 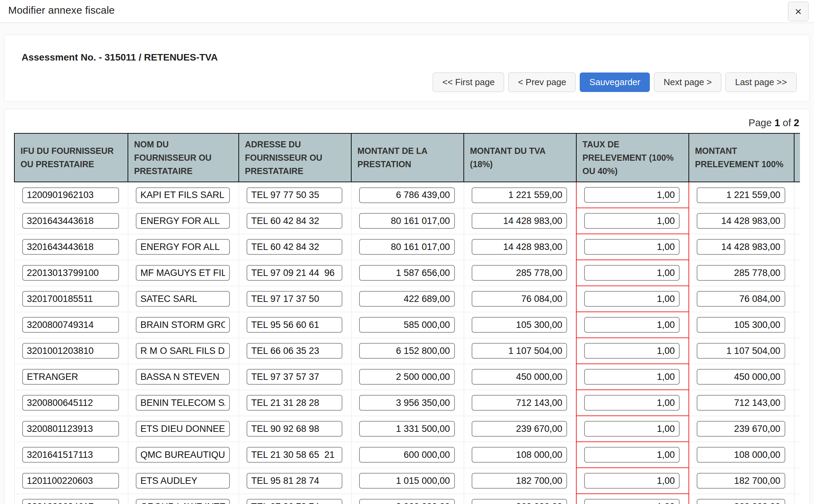 What do you see at coordinates (615, 82) in the screenshot?
I see `save-button: Sauvegarder` at bounding box center [615, 82].